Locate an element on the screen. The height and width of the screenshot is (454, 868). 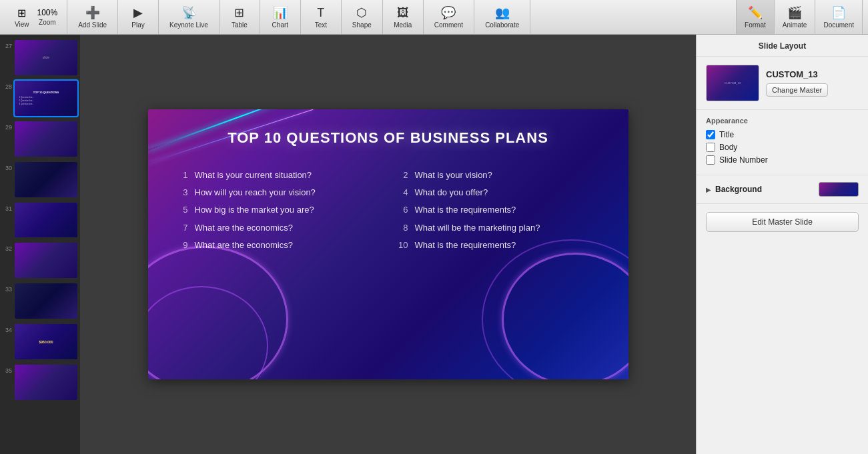
title-checkbox is located at coordinates (711, 135).